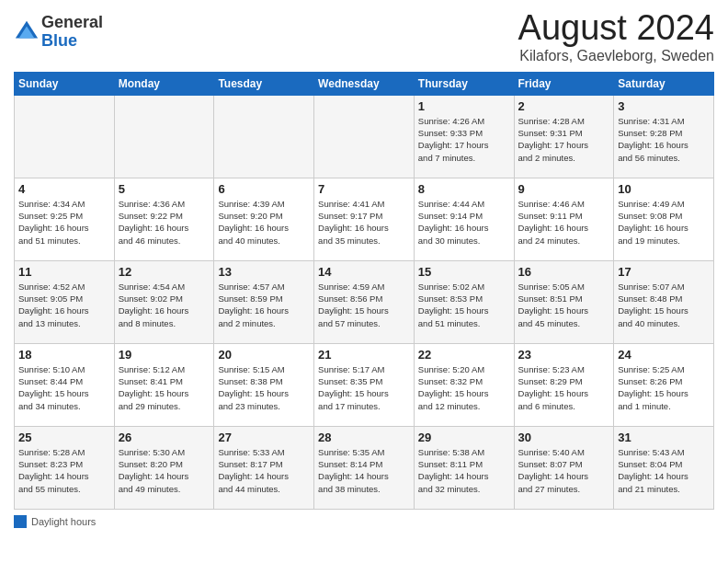  I want to click on logo-general-text: General, so click(72, 23).